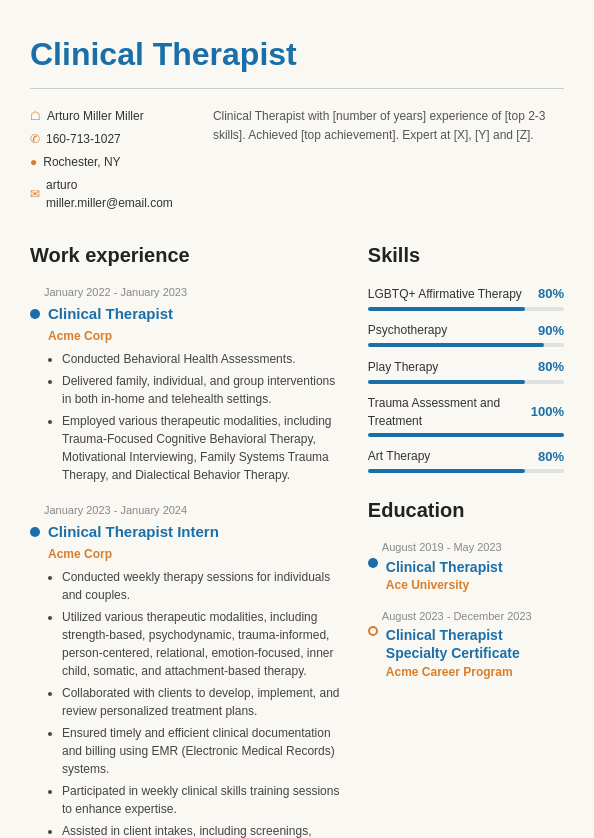  What do you see at coordinates (203, 644) in the screenshot?
I see `bullet-item: Utilized various therapeutic modalities,…` at bounding box center [203, 644].